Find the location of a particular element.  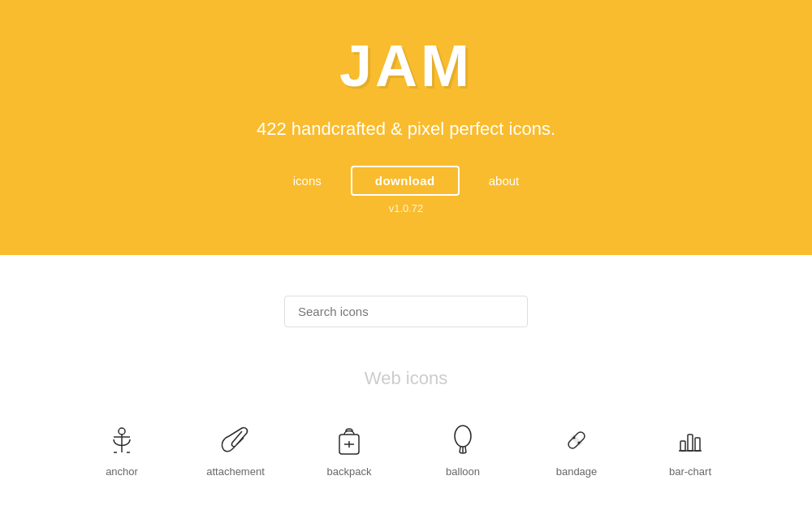

icon-bandage: bandage is located at coordinates (577, 450).